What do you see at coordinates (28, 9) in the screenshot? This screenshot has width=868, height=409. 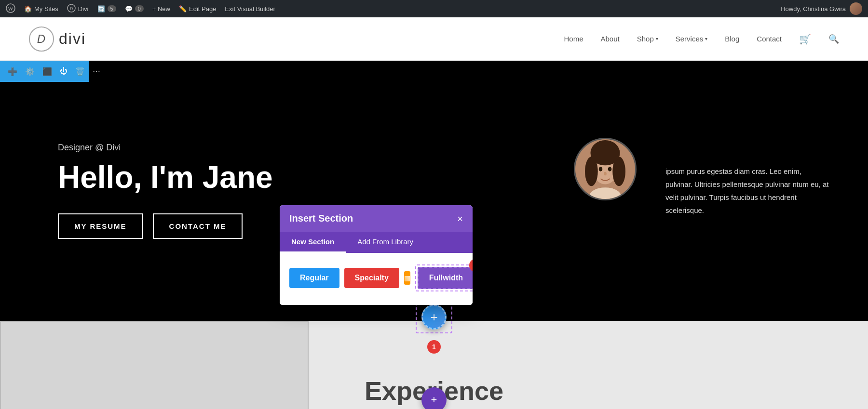 I see `sites-icon: 🏠` at bounding box center [28, 9].